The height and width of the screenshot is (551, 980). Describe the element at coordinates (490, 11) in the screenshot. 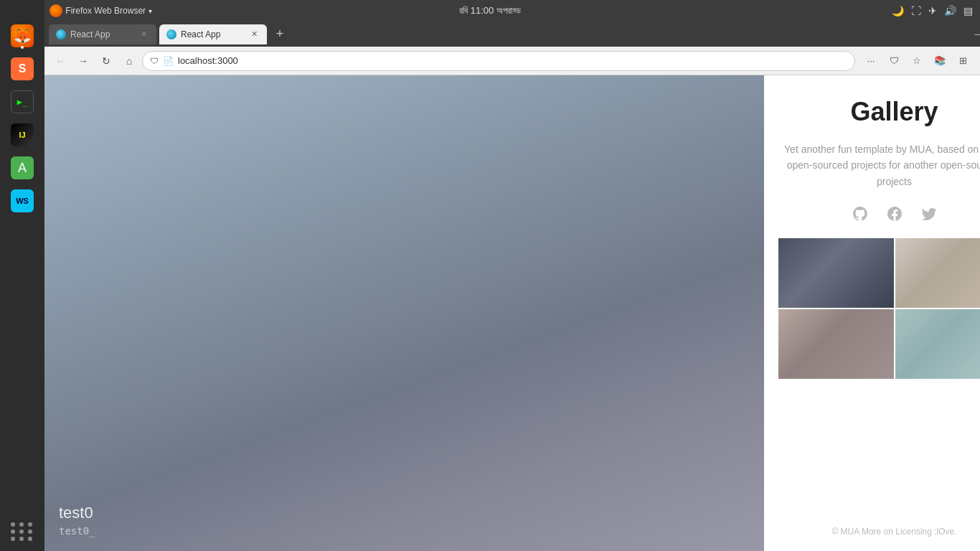

I see `top-bar: Activities Firefox Web Browser ▾ রবি 11:…` at that location.